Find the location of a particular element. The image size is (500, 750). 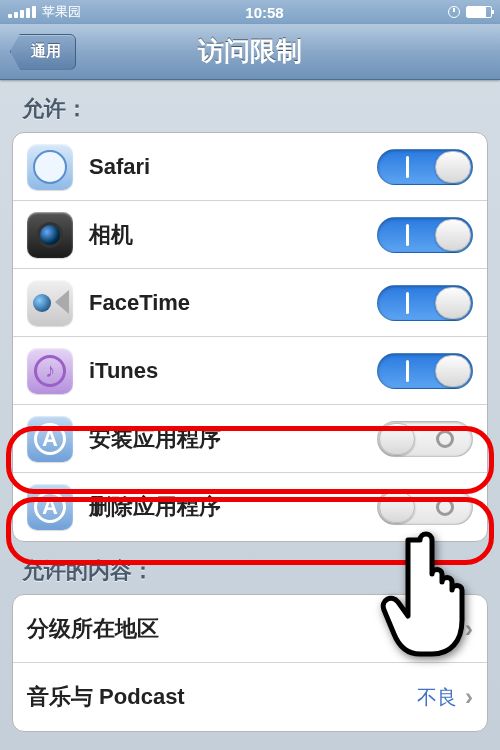

toggle-facetime is located at coordinates (425, 303).